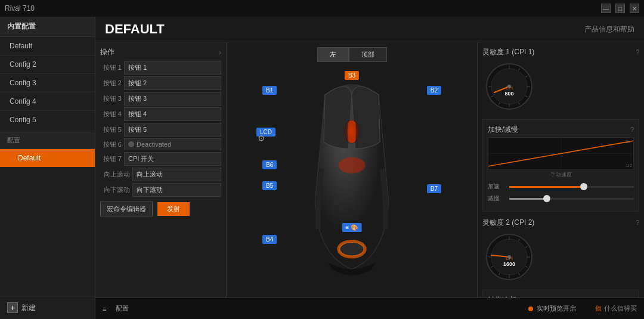 The height and width of the screenshot is (319, 644). What do you see at coordinates (177, 190) in the screenshot?
I see `btn-value-scroll-down: 向下滚动` at bounding box center [177, 190].